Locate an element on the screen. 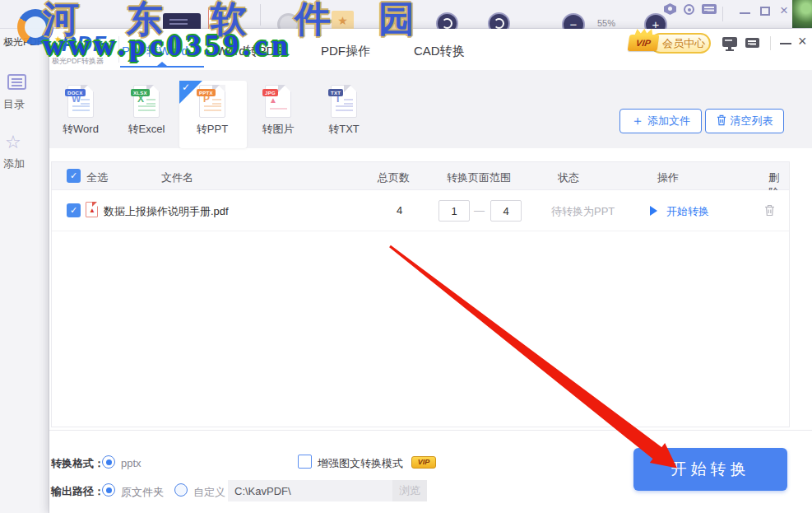  sidebar-item-catalog: 目录 is located at coordinates (26, 105).